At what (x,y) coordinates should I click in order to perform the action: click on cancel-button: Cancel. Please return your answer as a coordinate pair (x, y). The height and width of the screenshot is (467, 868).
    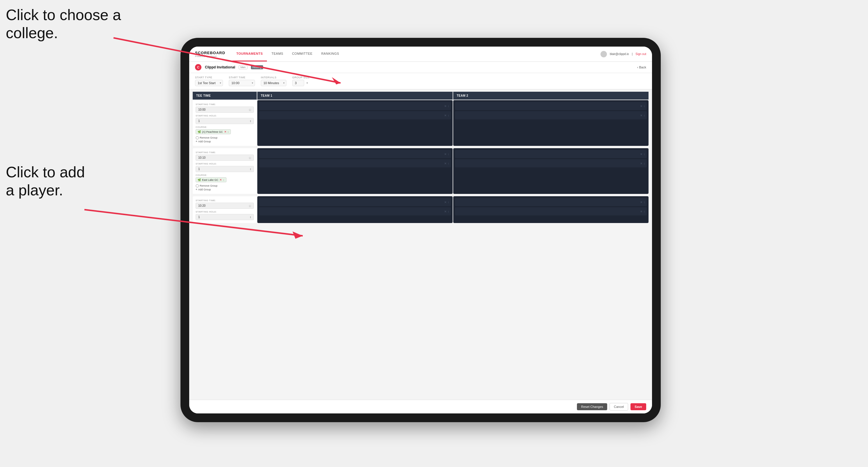
    Looking at the image, I should click on (619, 407).